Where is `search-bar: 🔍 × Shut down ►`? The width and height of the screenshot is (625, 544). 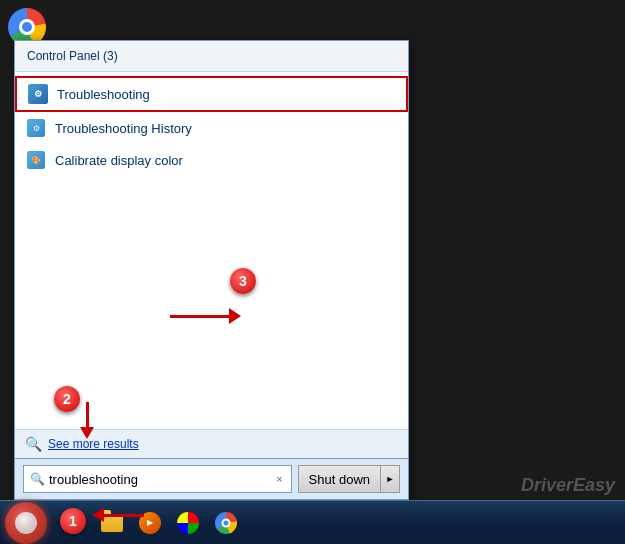
search-bar: 🔍 × Shut down ► is located at coordinates (212, 478).